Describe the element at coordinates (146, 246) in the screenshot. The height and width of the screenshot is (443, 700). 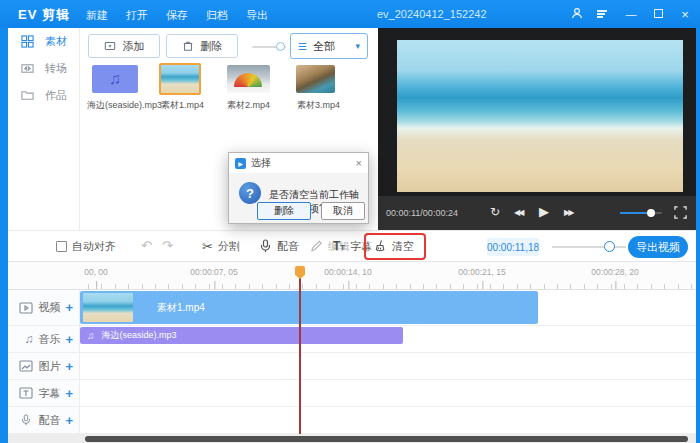
I see `undo-icon: ↶` at that location.